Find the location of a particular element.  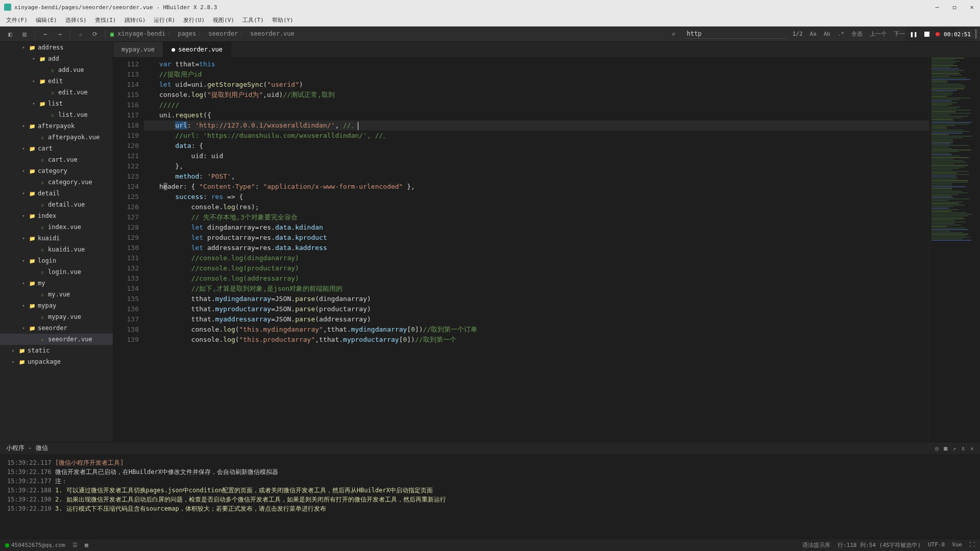

file-item: ▫cart.vue is located at coordinates (56, 160).